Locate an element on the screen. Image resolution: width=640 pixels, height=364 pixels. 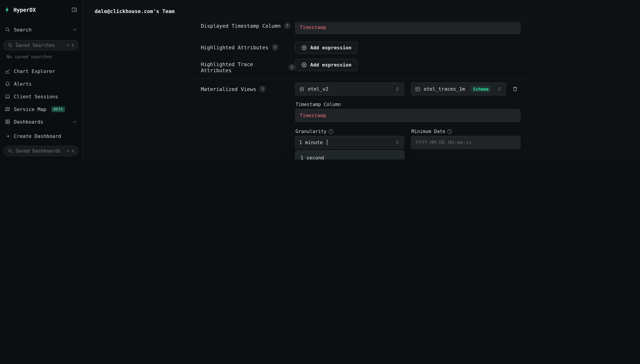
timestamp-column-input: Timestamp is located at coordinates (408, 116).